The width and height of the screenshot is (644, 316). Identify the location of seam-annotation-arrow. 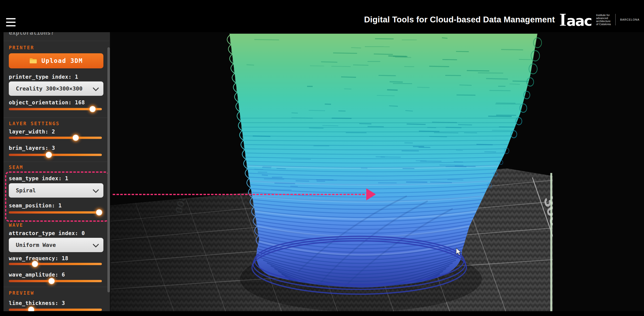
(371, 194).